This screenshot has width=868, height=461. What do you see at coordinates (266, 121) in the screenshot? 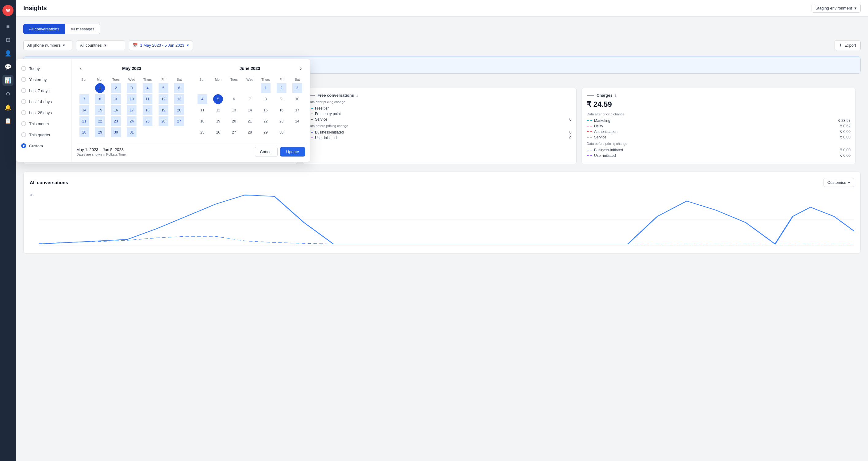
I see `cal-day-22-jun: 22` at bounding box center [266, 121].